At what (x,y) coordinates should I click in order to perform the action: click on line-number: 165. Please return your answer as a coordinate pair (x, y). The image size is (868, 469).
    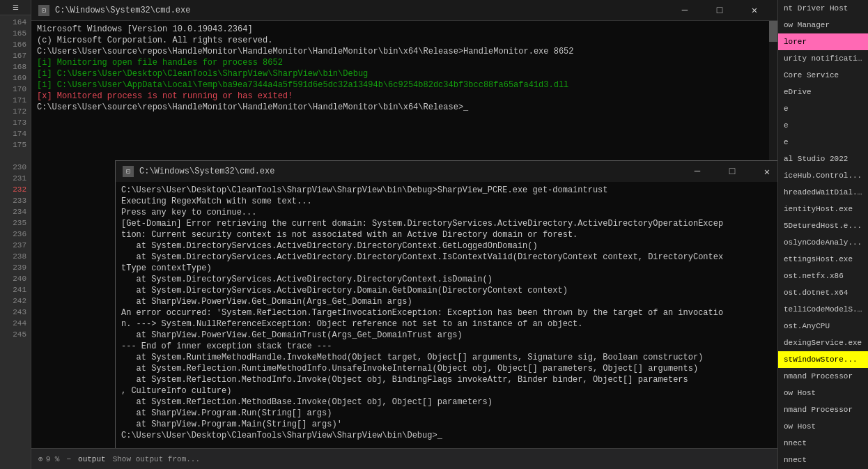
    Looking at the image, I should click on (15, 33).